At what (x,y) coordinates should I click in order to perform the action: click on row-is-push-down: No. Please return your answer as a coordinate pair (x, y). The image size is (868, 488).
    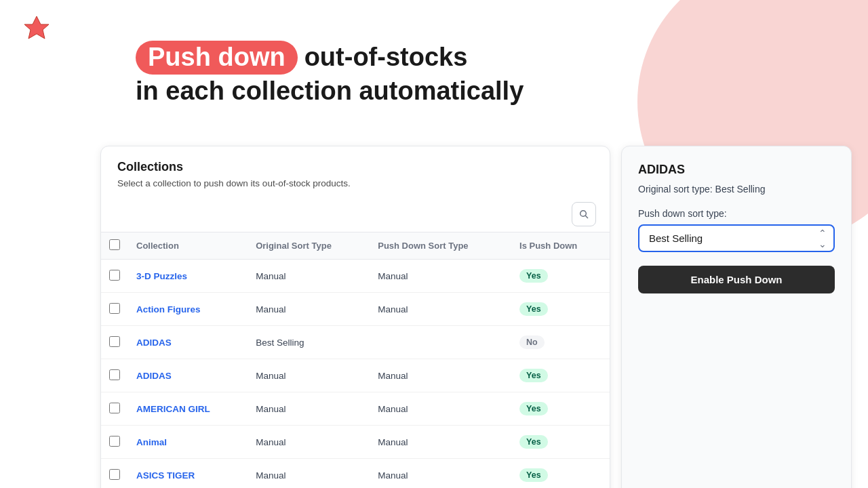
    Looking at the image, I should click on (560, 343).